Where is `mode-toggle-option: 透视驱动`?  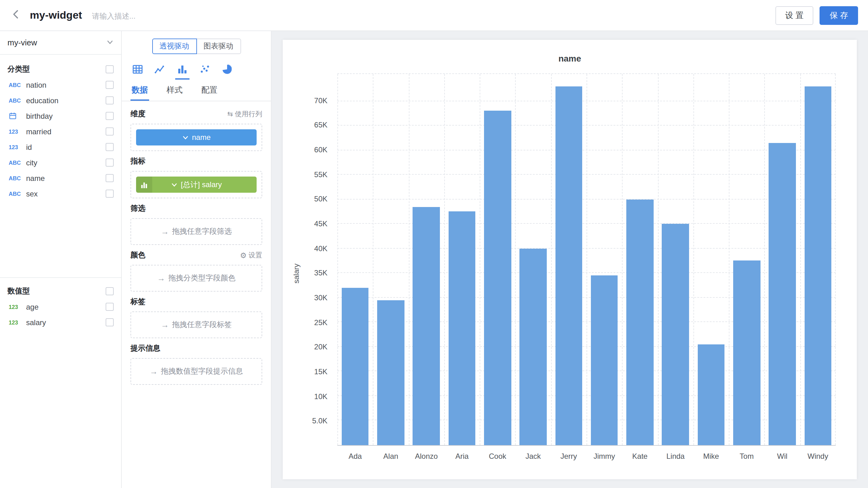
mode-toggle-option: 透视驱动 is located at coordinates (175, 46).